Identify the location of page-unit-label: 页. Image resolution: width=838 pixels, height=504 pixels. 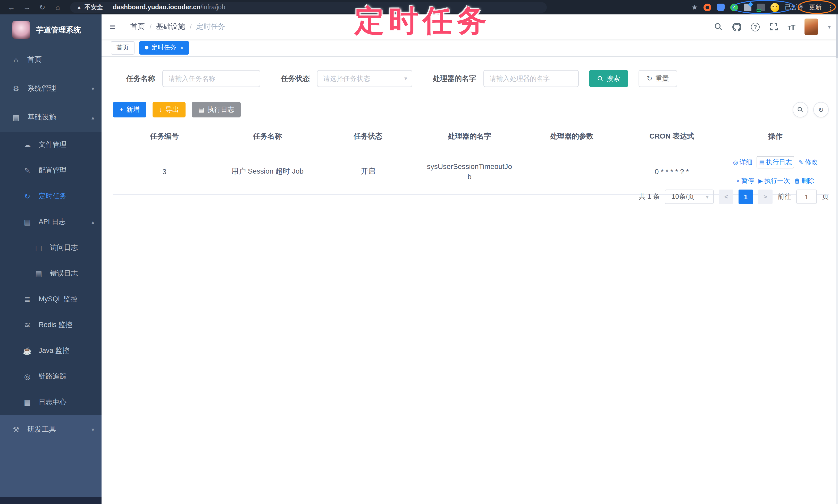
(825, 197).